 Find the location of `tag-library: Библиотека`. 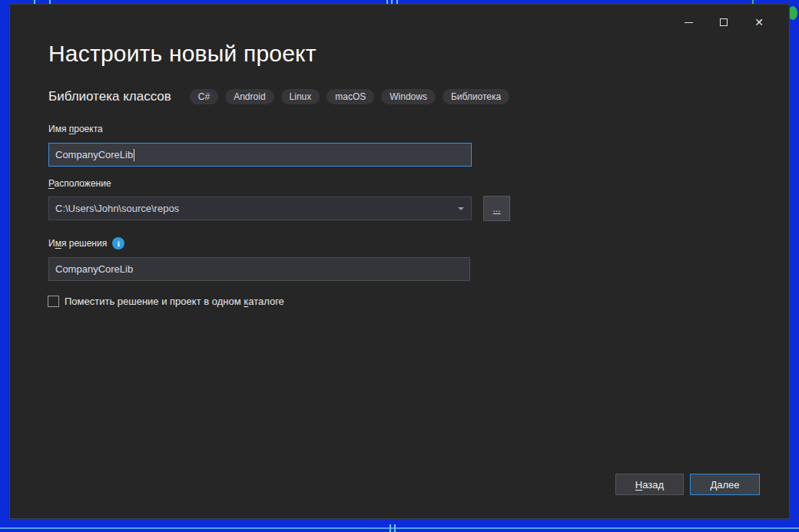

tag-library: Библиотека is located at coordinates (476, 97).